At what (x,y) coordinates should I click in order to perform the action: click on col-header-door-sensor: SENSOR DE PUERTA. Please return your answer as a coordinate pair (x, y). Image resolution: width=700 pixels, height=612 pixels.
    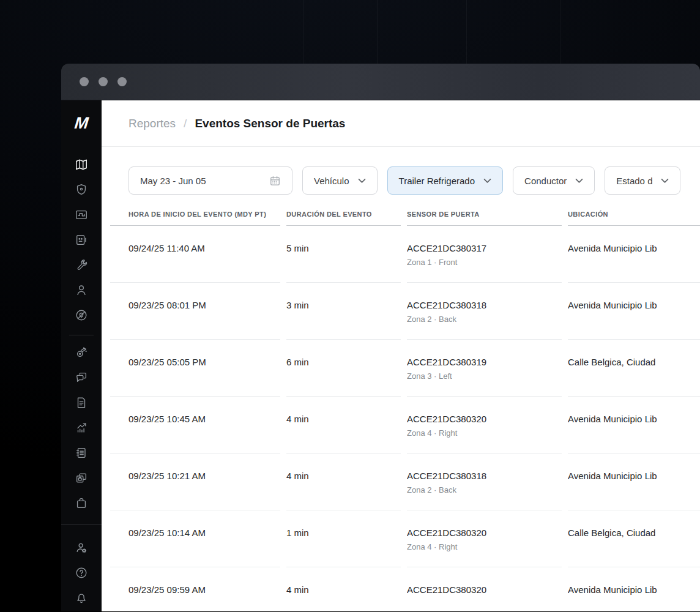
    Looking at the image, I should click on (487, 214).